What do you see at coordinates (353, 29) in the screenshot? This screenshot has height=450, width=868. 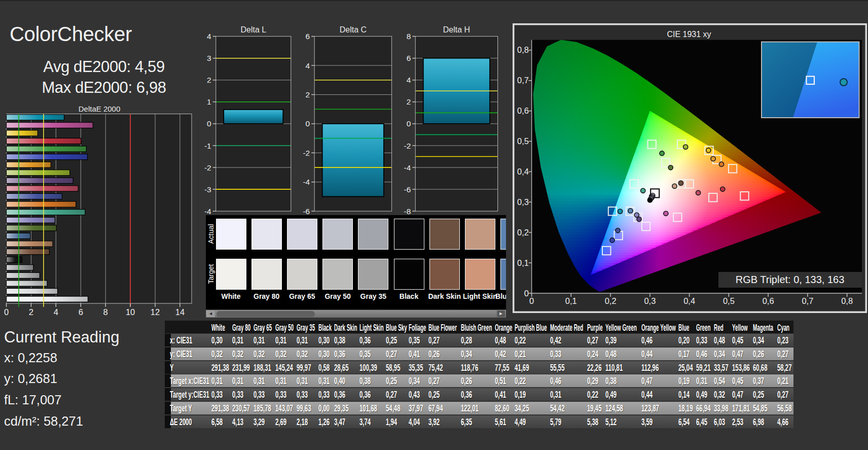 I see `svg-text: Delta C` at bounding box center [353, 29].